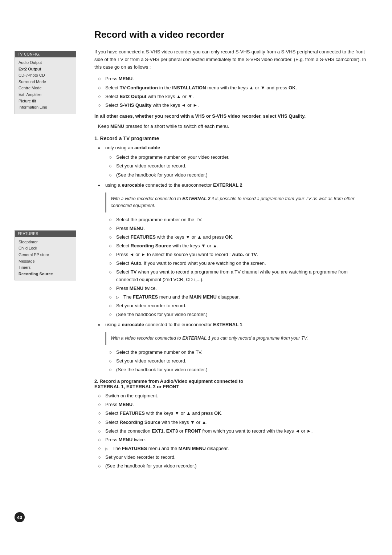 This screenshot has width=392, height=555. Describe the element at coordinates (240, 157) in the screenshot. I see `aerial-step-1: Select the programme number on your vide…` at that location.